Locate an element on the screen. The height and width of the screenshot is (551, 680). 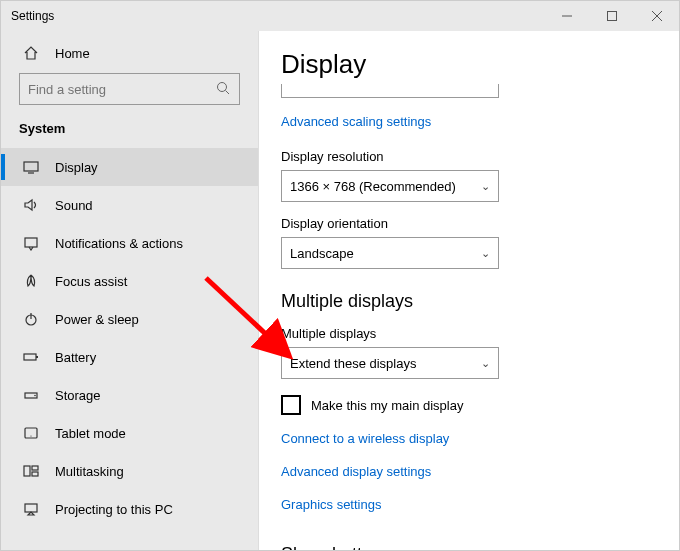
search-input is located at coordinates (130, 89).